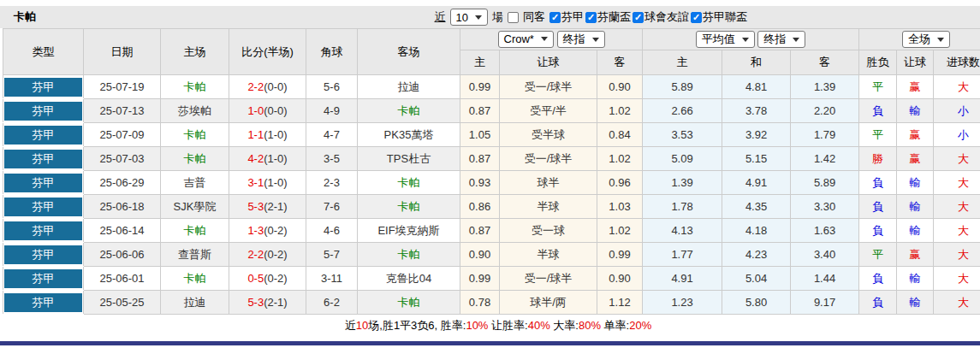  Describe the element at coordinates (122, 87) in the screenshot. I see `date-cell: 25-07-19` at that location.